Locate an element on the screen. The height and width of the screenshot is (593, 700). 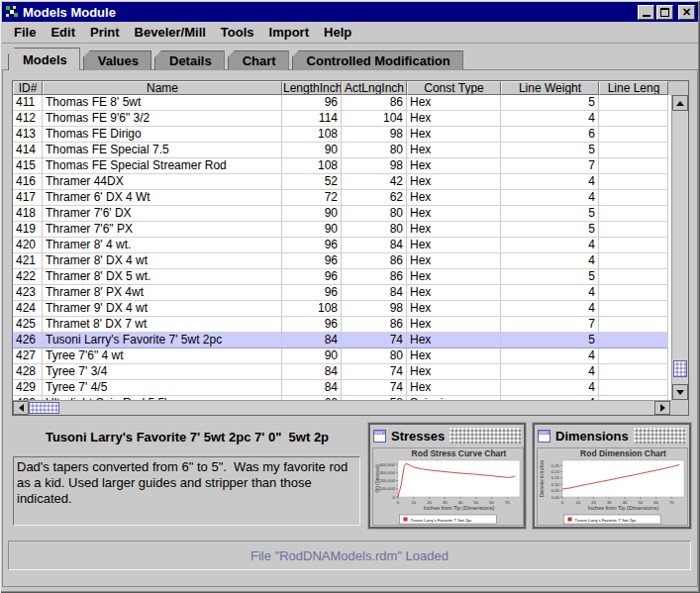
table-row-412: 412Thomas FE 9'6" 3/2114104Hex4 is located at coordinates (341, 119).